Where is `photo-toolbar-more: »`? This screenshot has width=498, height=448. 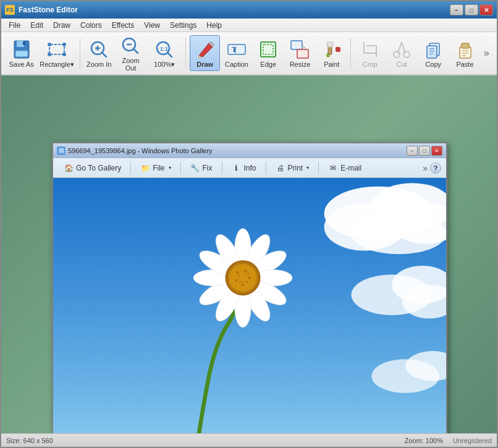 photo-toolbar-more: » is located at coordinates (425, 168).